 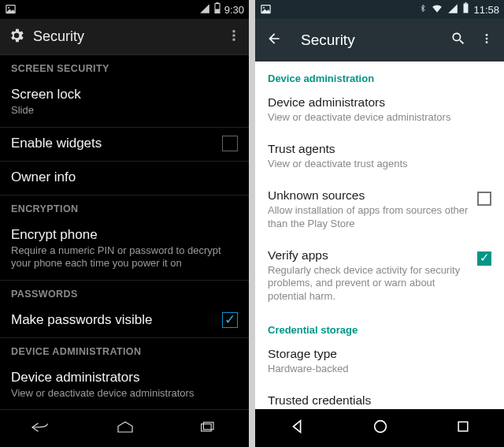 I want to click on item-trusted-credentials: Trusted credentials, so click(x=380, y=397).